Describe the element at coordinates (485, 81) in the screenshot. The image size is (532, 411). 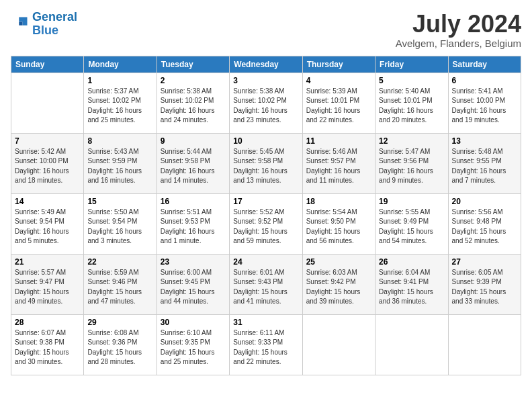
I see `day-number: 6` at that location.